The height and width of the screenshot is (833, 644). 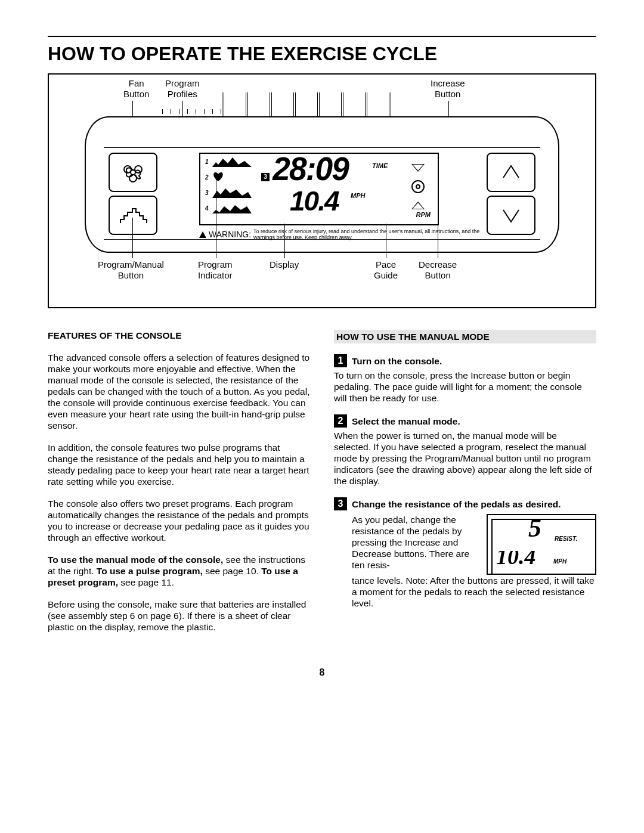 What do you see at coordinates (322, 36) in the screenshot?
I see `top-rule` at bounding box center [322, 36].